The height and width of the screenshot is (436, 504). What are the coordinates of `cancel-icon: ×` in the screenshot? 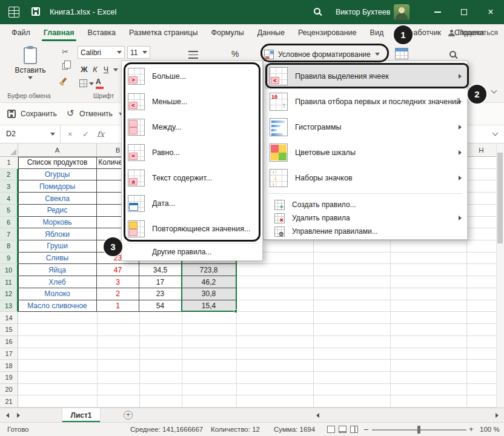 It's located at (70, 134).